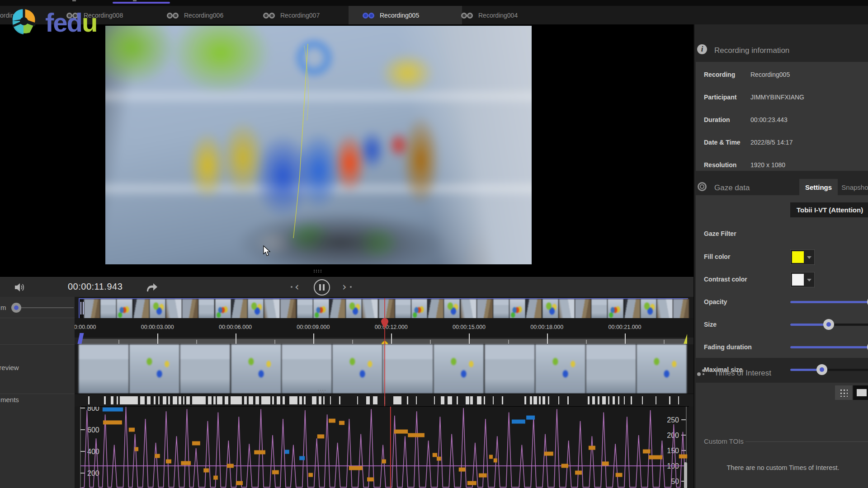 Image resolution: width=868 pixels, height=488 pixels. I want to click on logo-wordmark: fedu, so click(71, 23).